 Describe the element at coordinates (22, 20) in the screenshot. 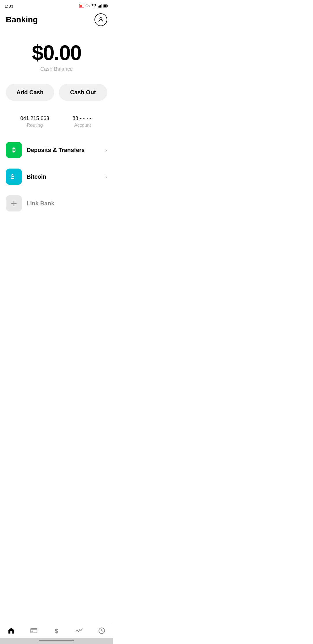

I see `page-title: Banking` at that location.